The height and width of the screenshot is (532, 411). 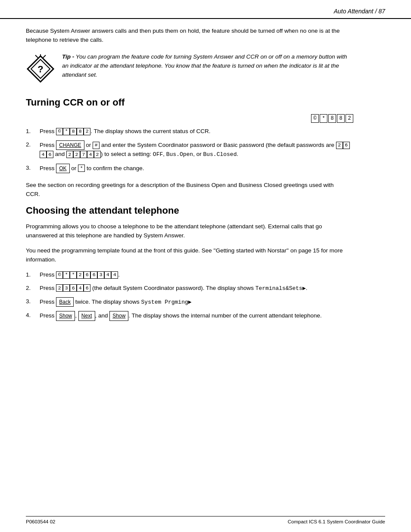 I want to click on step2-content: Press CHANGE or # and enter the System C…, so click(x=196, y=150).